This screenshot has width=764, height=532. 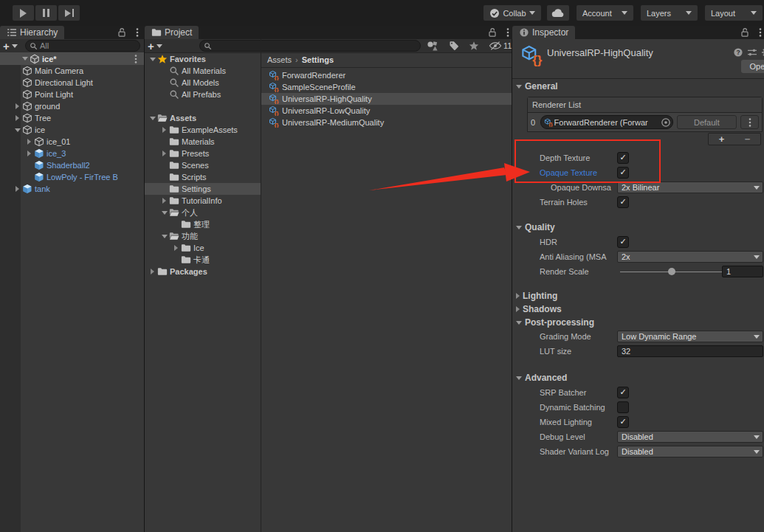 What do you see at coordinates (32, 32) in the screenshot?
I see `tab-hierarchy: Hierarchy` at bounding box center [32, 32].